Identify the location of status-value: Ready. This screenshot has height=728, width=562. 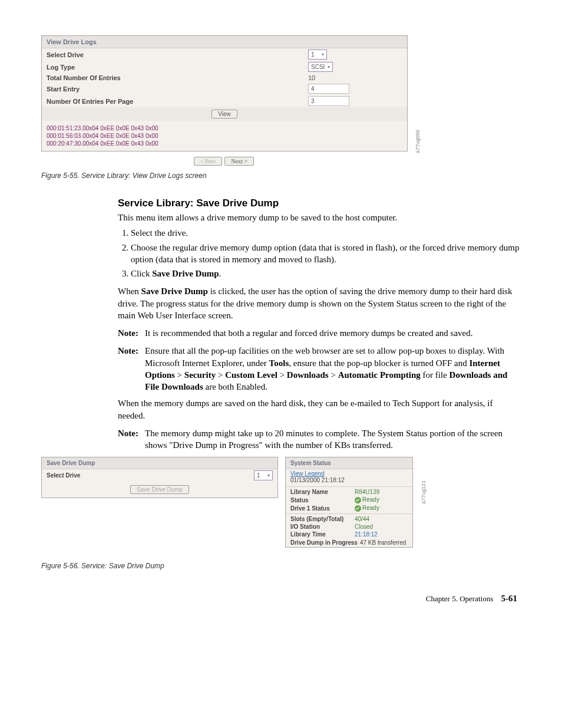
(381, 500).